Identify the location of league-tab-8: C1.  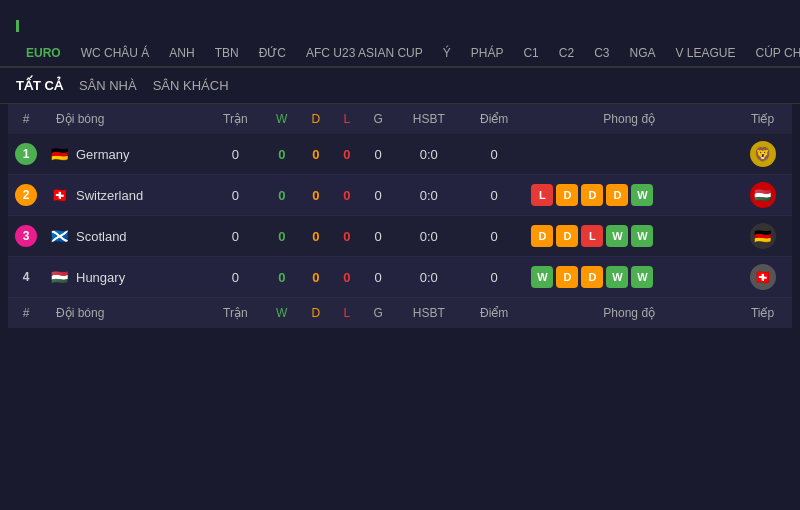
(530, 54).